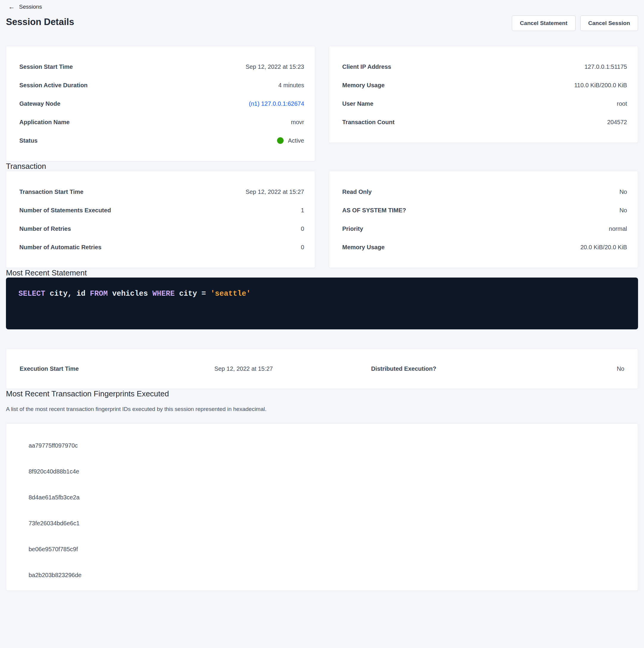  What do you see at coordinates (353, 229) in the screenshot?
I see `priority-label: Priority` at bounding box center [353, 229].